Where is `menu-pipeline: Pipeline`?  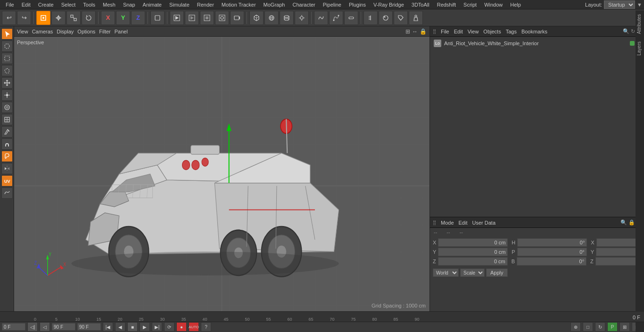 menu-pipeline: Pipeline is located at coordinates (332, 5).